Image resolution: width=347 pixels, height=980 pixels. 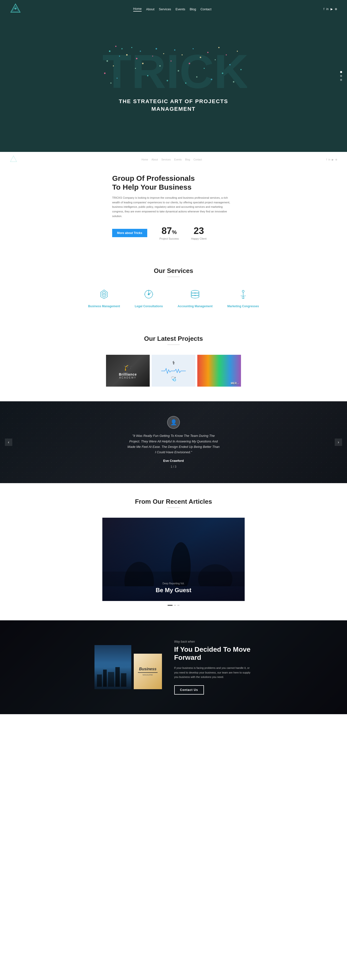 I want to click on linkedin-icon: in, so click(x=328, y=9).